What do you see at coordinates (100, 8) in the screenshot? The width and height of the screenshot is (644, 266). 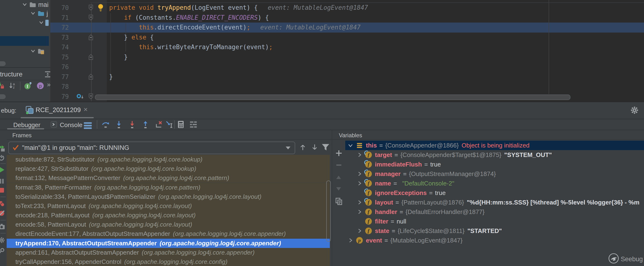 I see `intention-bulb-icon` at bounding box center [100, 8].